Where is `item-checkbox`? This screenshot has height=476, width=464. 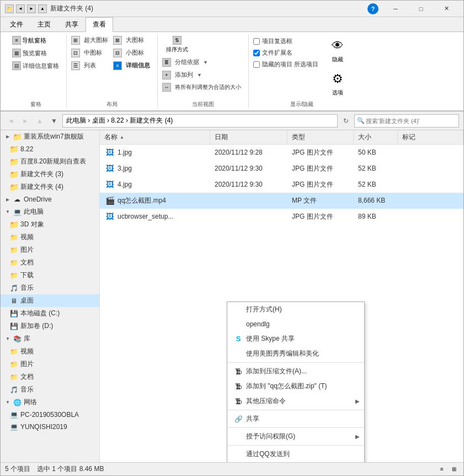 item-checkbox is located at coordinates (257, 41).